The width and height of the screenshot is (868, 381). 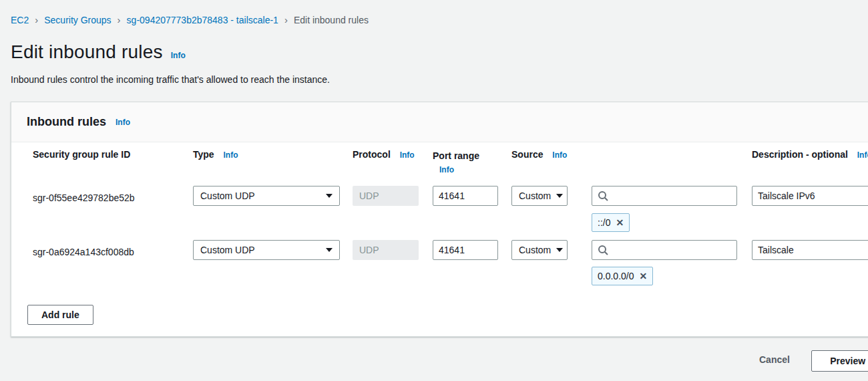 I want to click on column-header-type: Type Info, so click(x=266, y=154).